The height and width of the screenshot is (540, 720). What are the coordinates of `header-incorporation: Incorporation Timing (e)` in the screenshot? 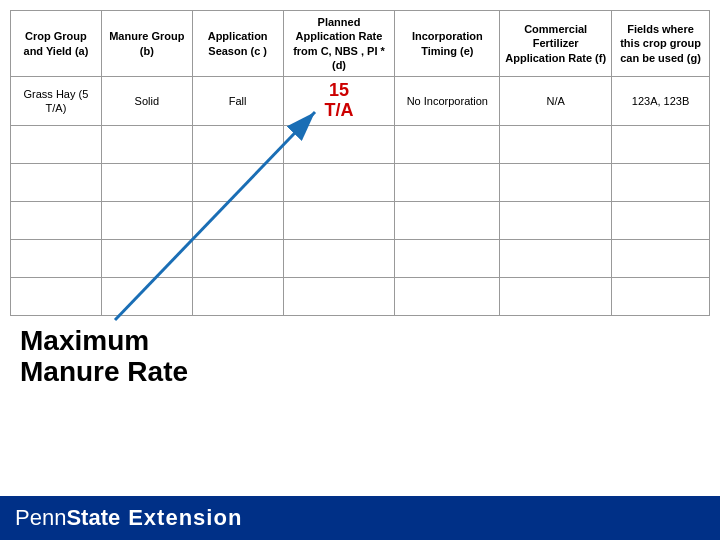 It's located at (448, 44).